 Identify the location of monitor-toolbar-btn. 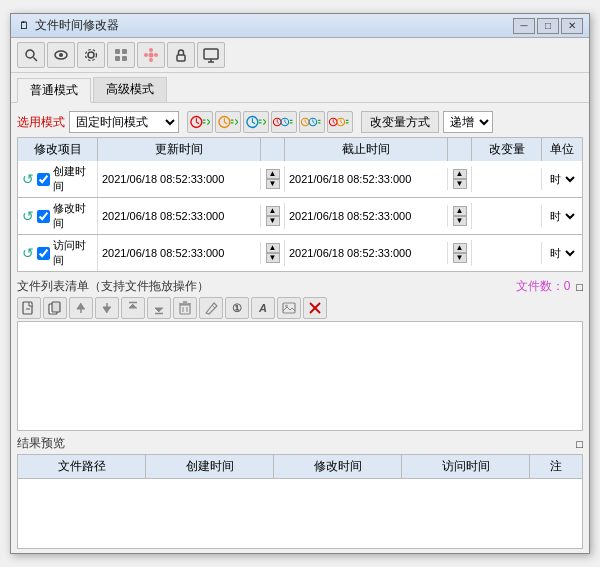
(211, 55).